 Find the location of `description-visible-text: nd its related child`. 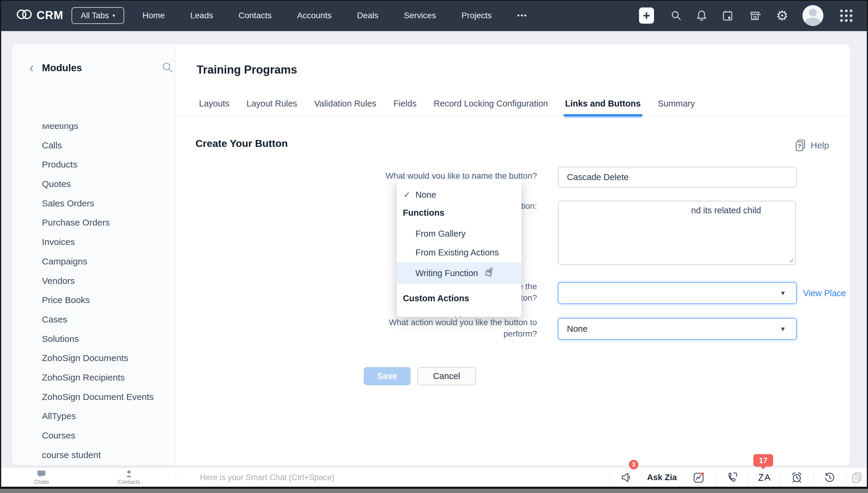

description-visible-text: nd its related child is located at coordinates (726, 211).